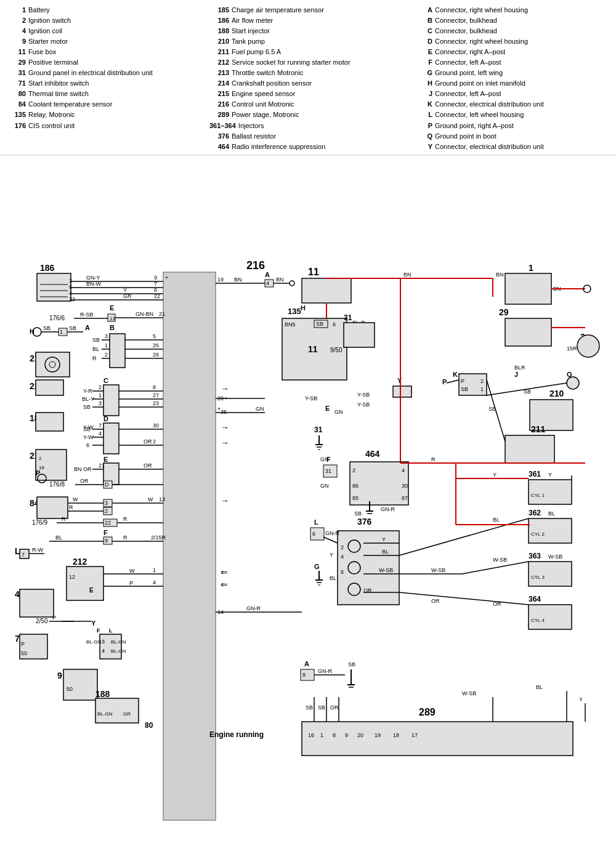 This screenshot has height=843, width=616. Describe the element at coordinates (511, 137) in the screenshot. I see `legend-item: QGround point in boot` at that location.